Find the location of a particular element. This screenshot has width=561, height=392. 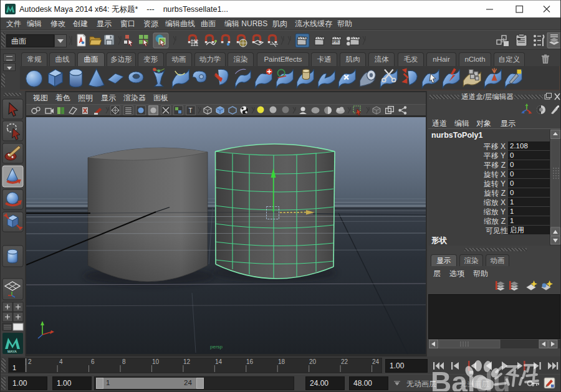

svg-text: 18 is located at coordinates (282, 361).